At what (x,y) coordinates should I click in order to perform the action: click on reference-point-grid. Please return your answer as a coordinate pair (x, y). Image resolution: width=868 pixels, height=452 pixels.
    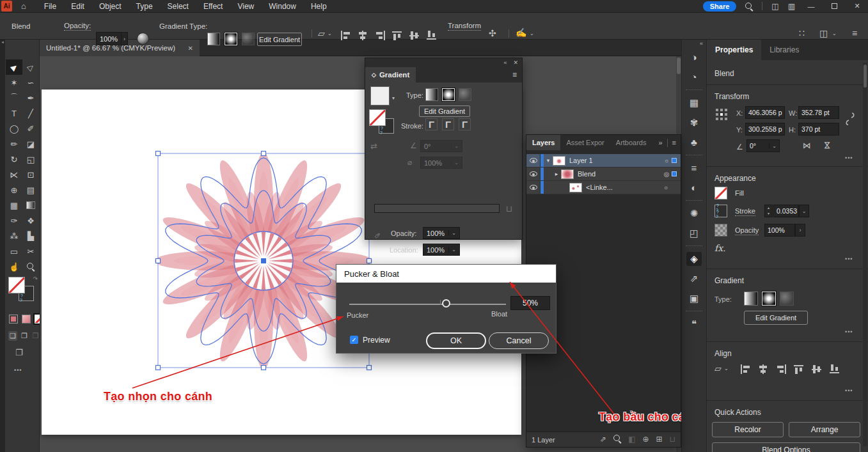
    Looking at the image, I should click on (722, 114).